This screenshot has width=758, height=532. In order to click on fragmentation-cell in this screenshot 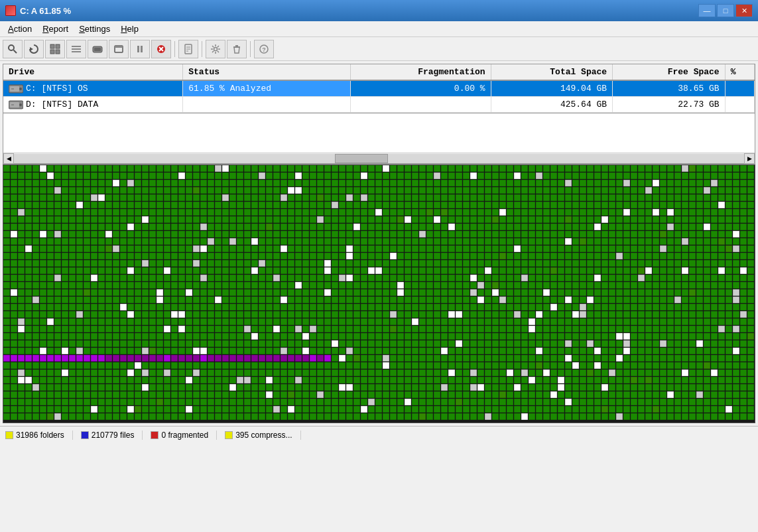, I will do `click(420, 105)`.